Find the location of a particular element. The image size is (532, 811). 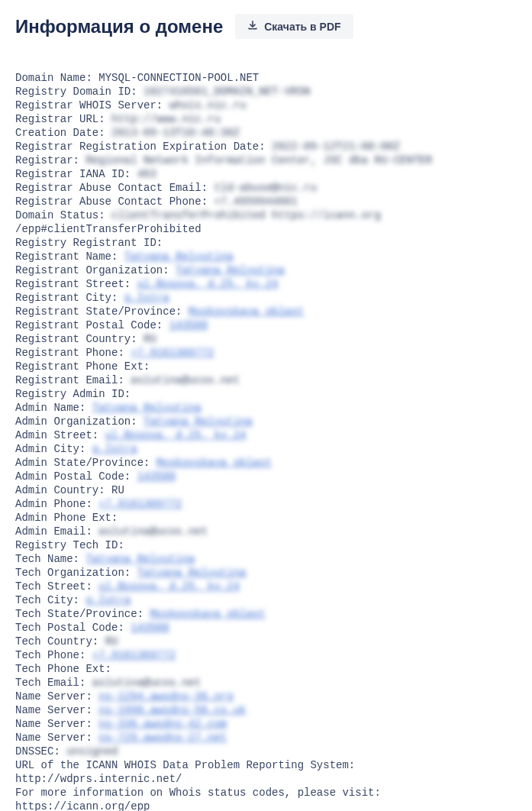

whois-line: Registrant City: g.Istra is located at coordinates (266, 298).